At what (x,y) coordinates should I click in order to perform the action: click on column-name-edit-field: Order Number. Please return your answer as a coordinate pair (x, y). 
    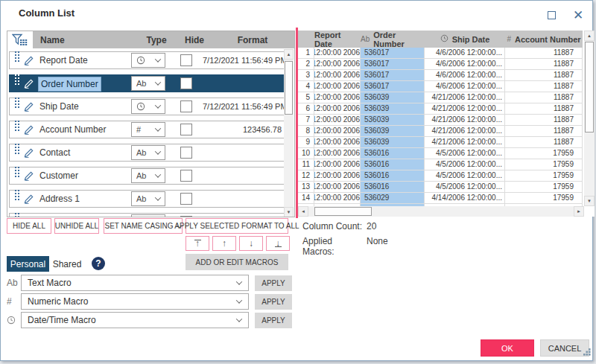
    Looking at the image, I should click on (70, 84).